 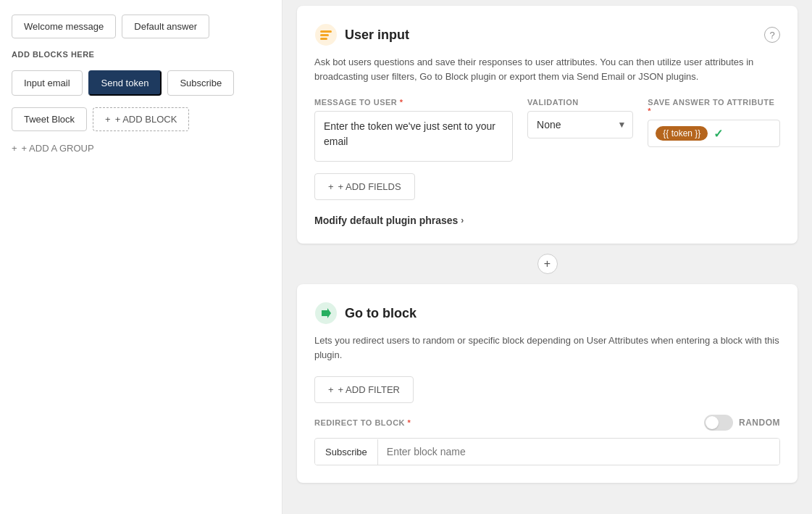 What do you see at coordinates (365, 187) in the screenshot?
I see `add-fields-btn: + + ADD FIELDS` at bounding box center [365, 187].